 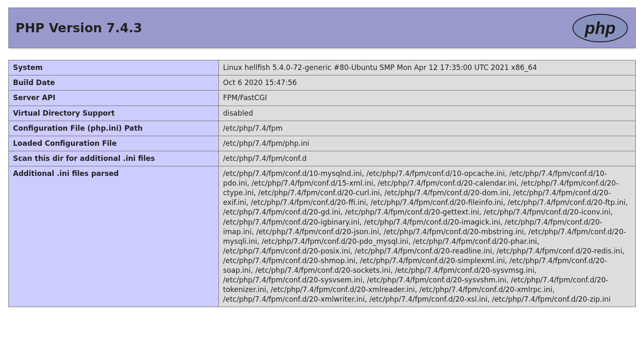 I want to click on row-value-virtual-dir: disabled, so click(x=427, y=113).